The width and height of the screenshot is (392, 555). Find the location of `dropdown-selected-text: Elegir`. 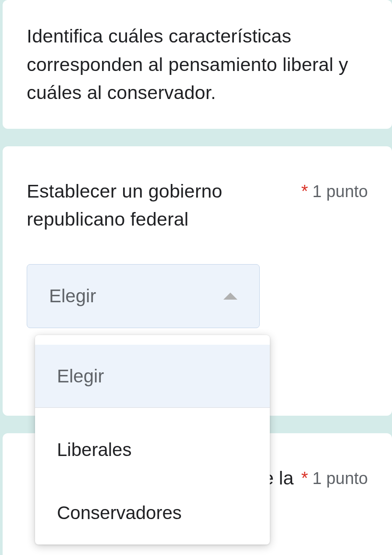

dropdown-selected-text: Elegir is located at coordinates (73, 296).